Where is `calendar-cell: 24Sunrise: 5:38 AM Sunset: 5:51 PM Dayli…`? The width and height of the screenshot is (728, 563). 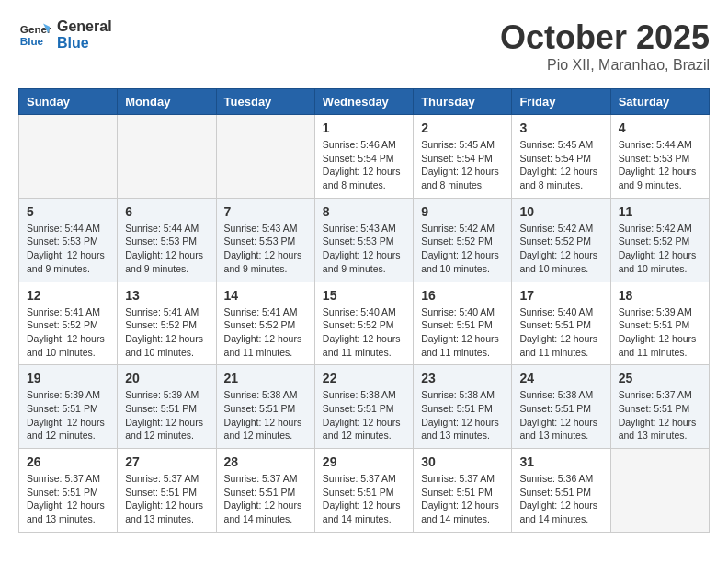
calendar-cell: 24Sunrise: 5:38 AM Sunset: 5:51 PM Dayli… is located at coordinates (561, 407).